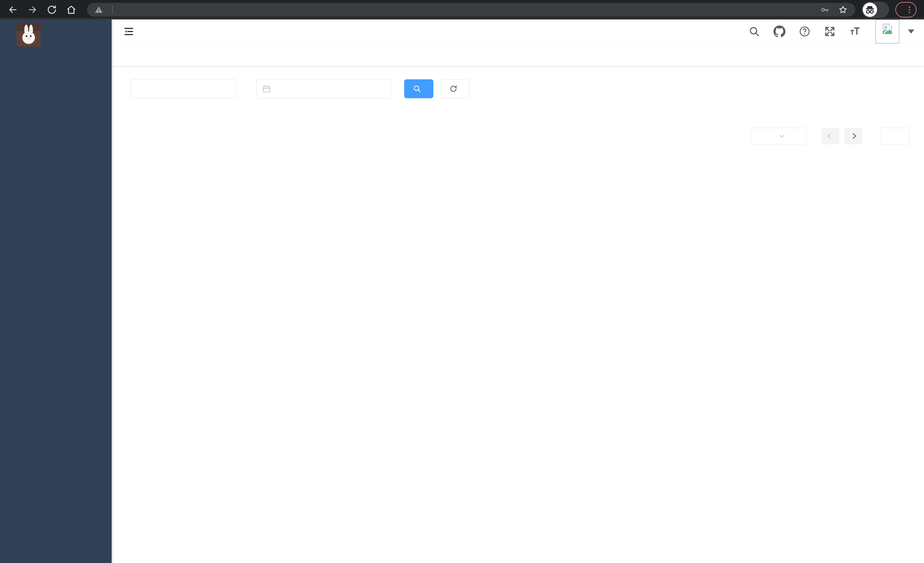  I want to click on menu-dots-icon, so click(910, 10).